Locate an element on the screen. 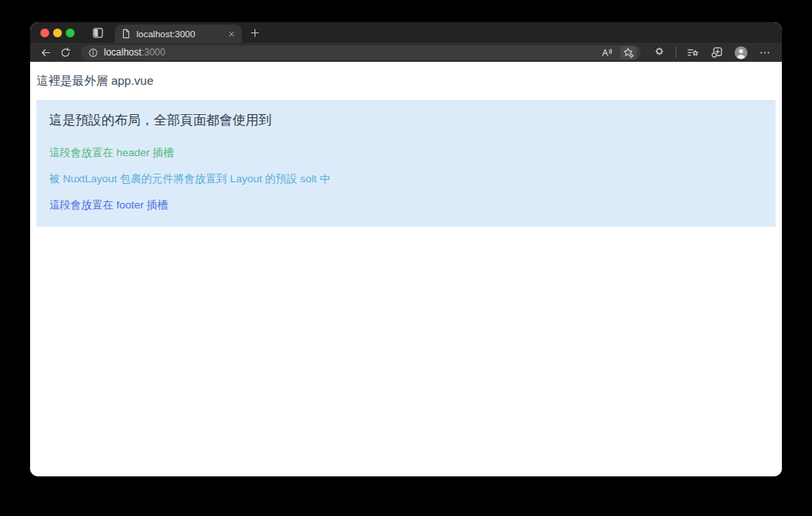 Image resolution: width=812 pixels, height=516 pixels. read-aloud-button is located at coordinates (606, 52).